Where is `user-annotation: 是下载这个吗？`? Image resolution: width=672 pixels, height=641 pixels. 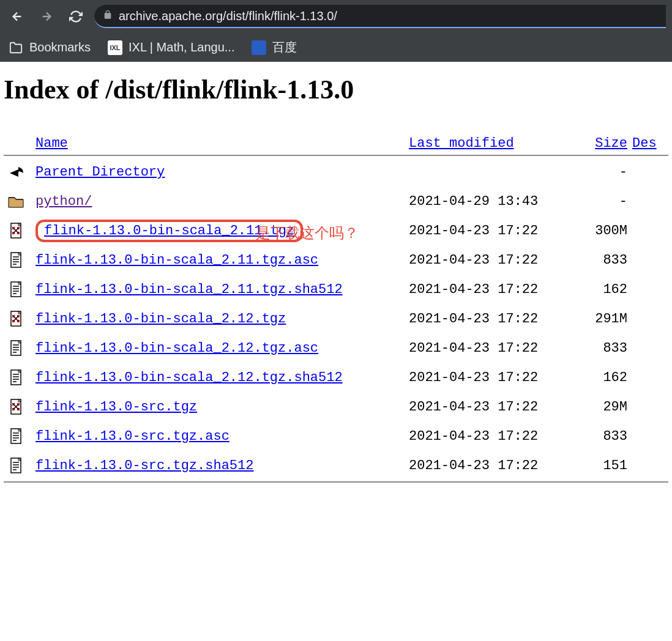
user-annotation: 是下载这个吗？ is located at coordinates (307, 233).